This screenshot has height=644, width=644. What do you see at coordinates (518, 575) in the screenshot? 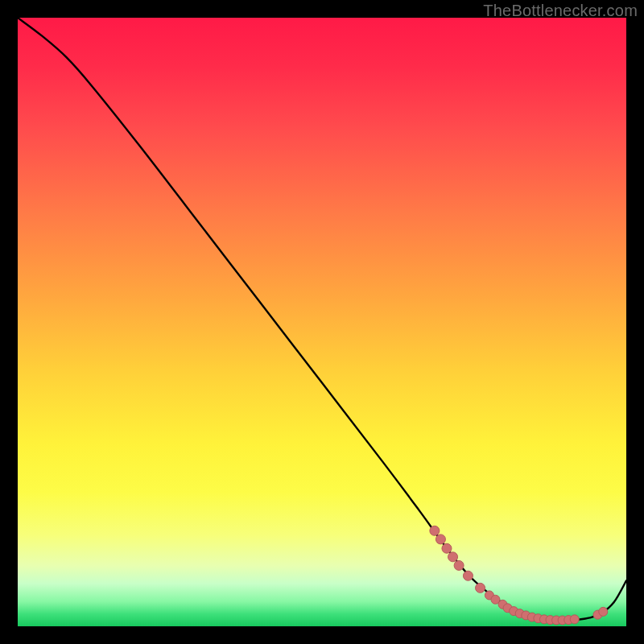
I see `marker-group` at bounding box center [518, 575].